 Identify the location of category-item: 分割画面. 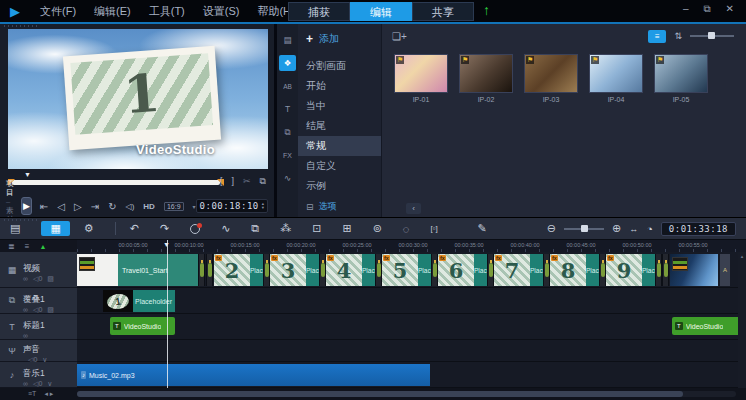
(340, 66).